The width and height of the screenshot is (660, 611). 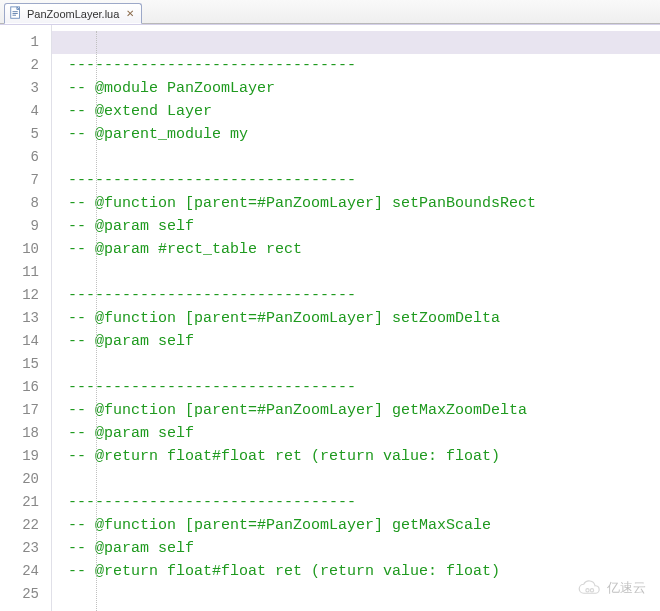 What do you see at coordinates (26, 434) in the screenshot?
I see `line-number: 18` at bounding box center [26, 434].